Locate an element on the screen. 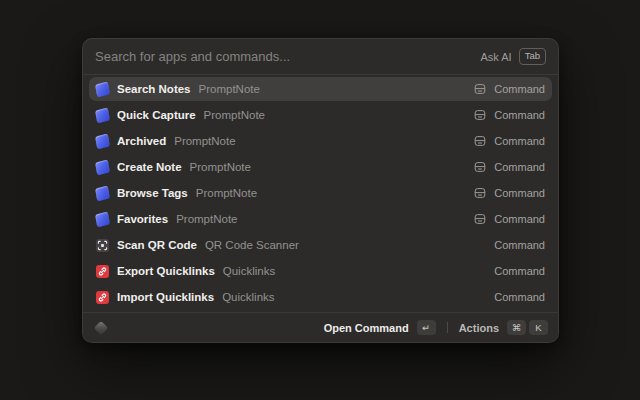 The width and height of the screenshot is (640, 400). command-app-name: QR Code Scanner is located at coordinates (252, 245).